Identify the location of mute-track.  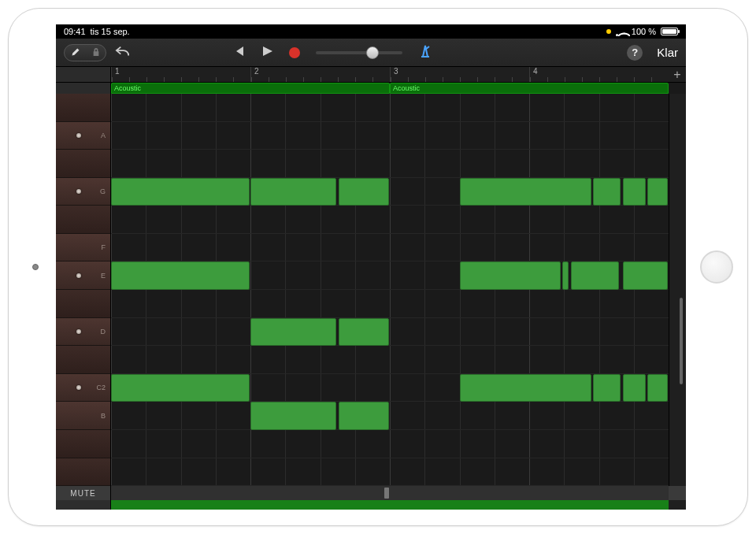
(390, 493).